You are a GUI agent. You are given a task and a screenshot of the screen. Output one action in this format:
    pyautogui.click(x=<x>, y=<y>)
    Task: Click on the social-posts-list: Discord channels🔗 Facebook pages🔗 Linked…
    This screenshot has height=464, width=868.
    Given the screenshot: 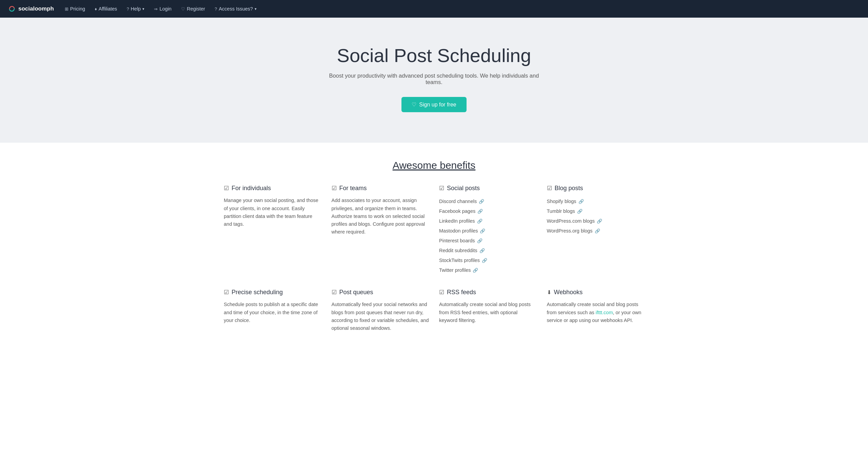 What is the action you would take?
    pyautogui.click(x=488, y=236)
    